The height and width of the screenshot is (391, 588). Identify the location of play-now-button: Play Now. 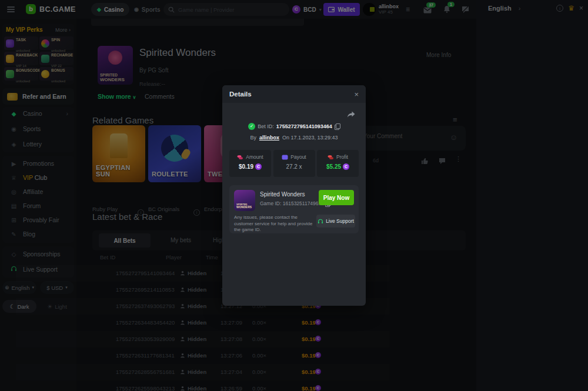
(336, 198).